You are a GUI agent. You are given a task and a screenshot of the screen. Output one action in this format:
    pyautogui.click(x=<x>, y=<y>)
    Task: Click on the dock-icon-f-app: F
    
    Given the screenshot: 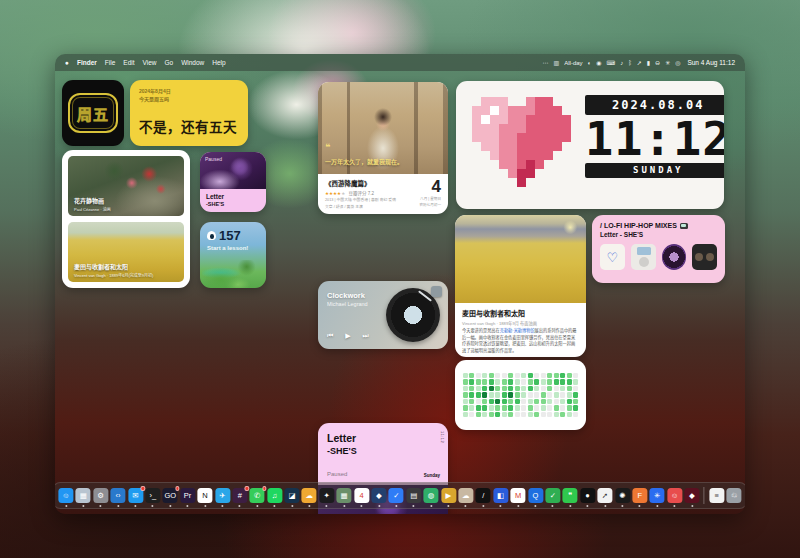 What is the action you would take?
    pyautogui.click(x=640, y=496)
    